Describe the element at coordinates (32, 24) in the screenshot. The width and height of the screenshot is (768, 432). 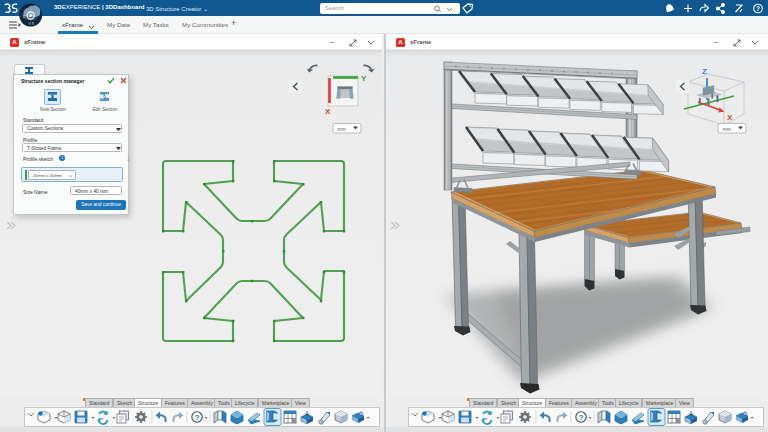
I see `svg-text: V R` at that location.